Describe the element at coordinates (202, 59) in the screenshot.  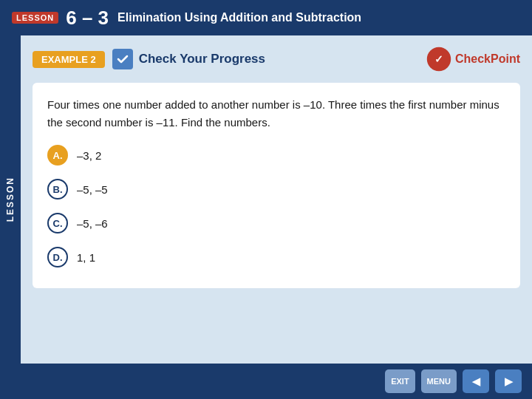
I see `check-your-progress-label: Check Your Progress` at that location.